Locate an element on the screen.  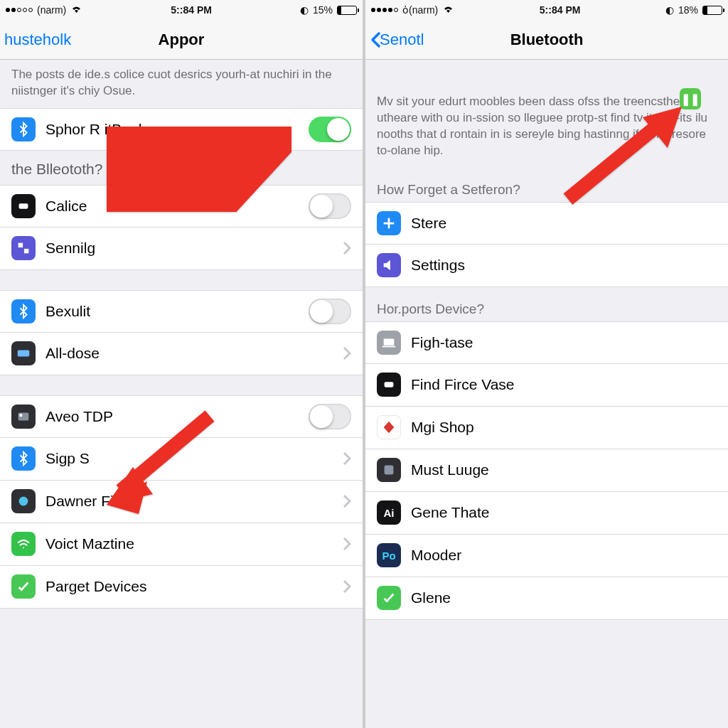
battery-percent: 15% is located at coordinates (323, 10).